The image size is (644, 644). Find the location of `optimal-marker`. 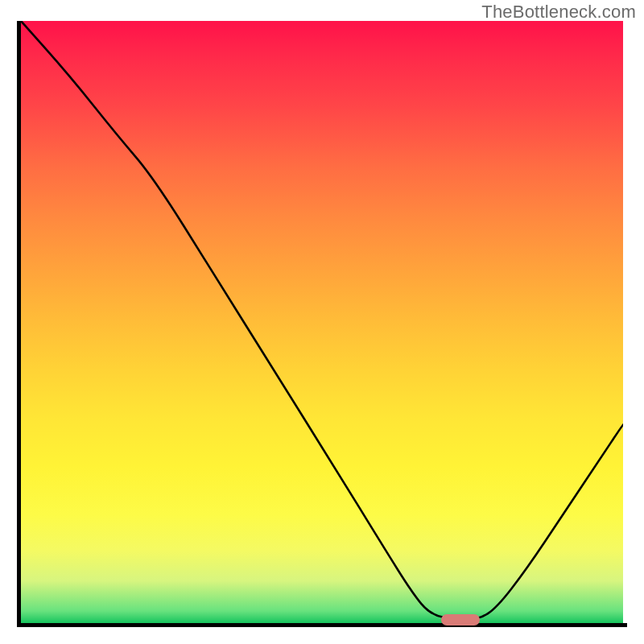

optimal-marker is located at coordinates (460, 620).